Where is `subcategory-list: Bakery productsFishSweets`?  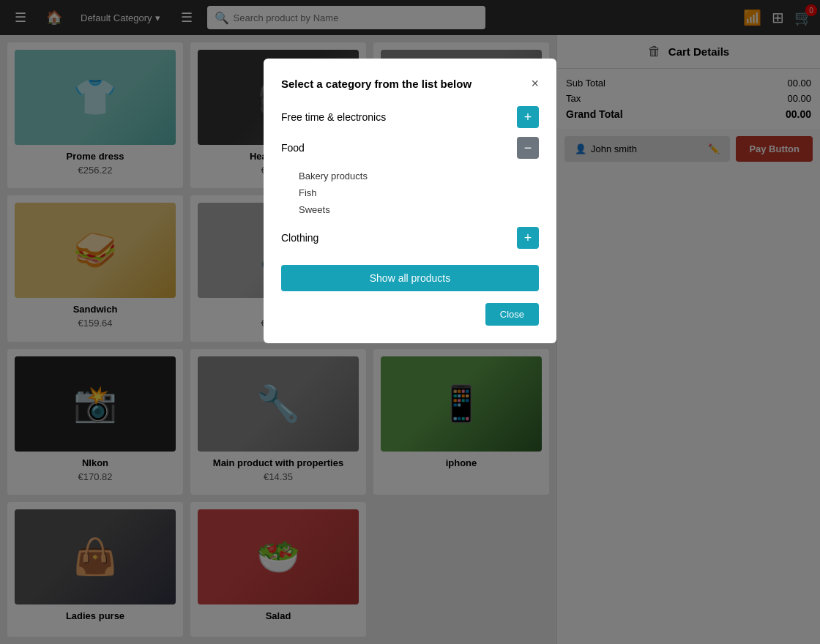
subcategory-list: Bakery productsFishSweets is located at coordinates (419, 193).